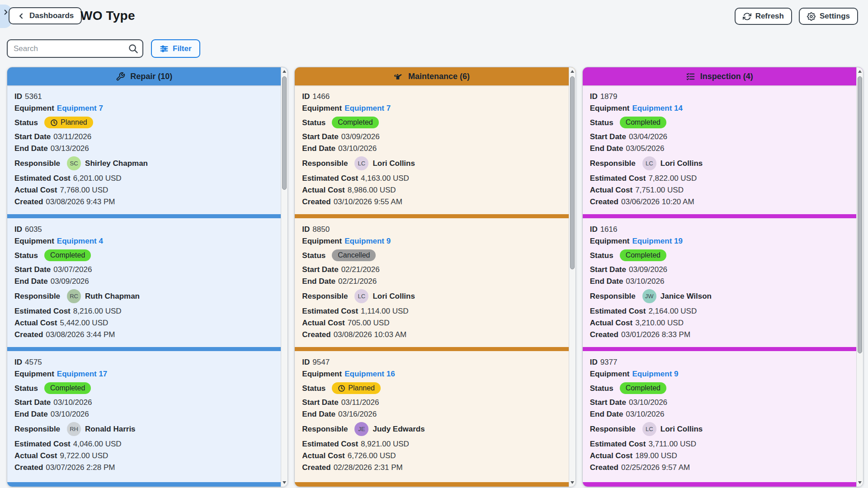 This screenshot has width=868, height=488. What do you see at coordinates (144, 414) in the screenshot?
I see `card-end-date-row: End Date03/10/2026` at bounding box center [144, 414].